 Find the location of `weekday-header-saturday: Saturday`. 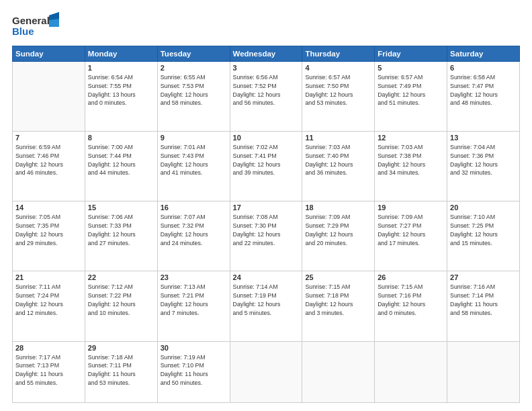

weekday-header-saturday: Saturday is located at coordinates (484, 54).